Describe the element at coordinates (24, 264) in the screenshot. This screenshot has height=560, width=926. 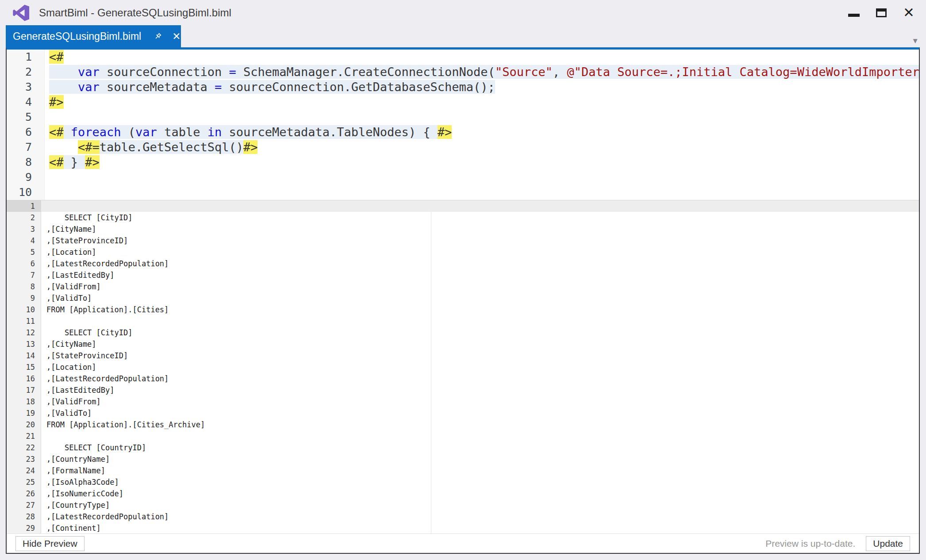
I see `preview-line-number: 6` at that location.